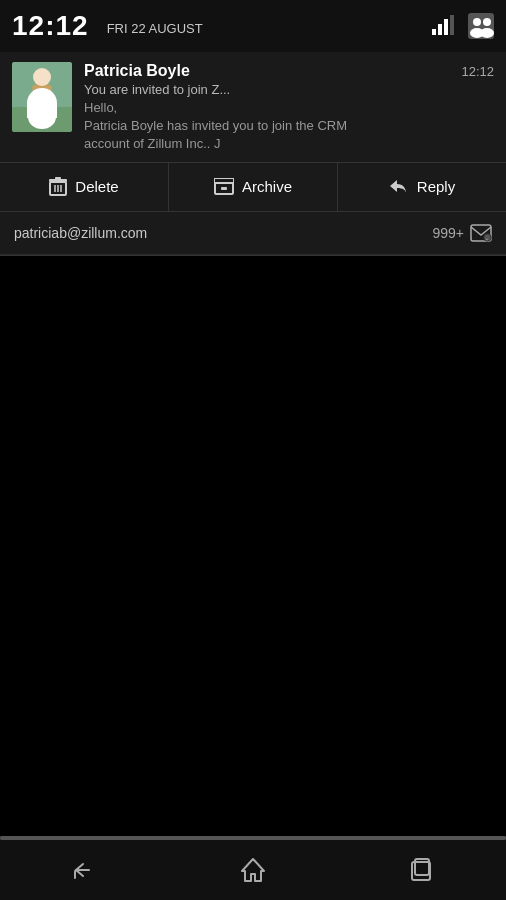 This screenshot has width=506, height=900. What do you see at coordinates (422, 187) in the screenshot?
I see `reply-button: Reply` at bounding box center [422, 187].